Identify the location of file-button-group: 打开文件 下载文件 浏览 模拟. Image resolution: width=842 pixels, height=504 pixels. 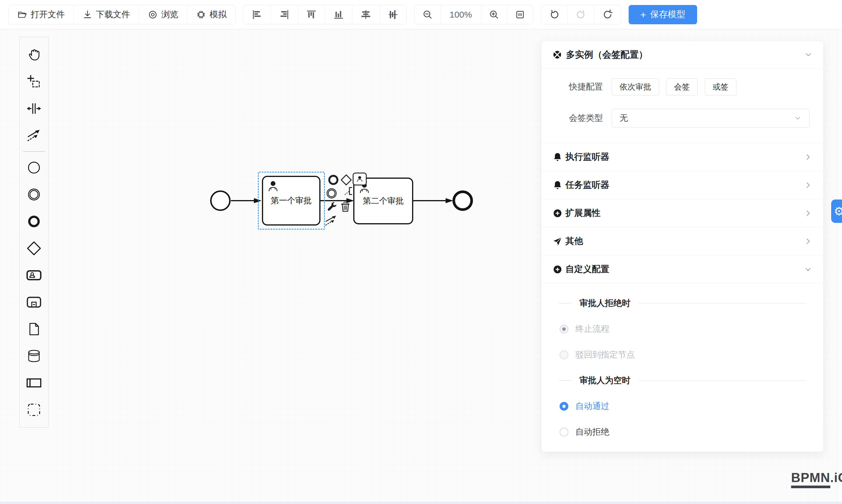
(122, 15).